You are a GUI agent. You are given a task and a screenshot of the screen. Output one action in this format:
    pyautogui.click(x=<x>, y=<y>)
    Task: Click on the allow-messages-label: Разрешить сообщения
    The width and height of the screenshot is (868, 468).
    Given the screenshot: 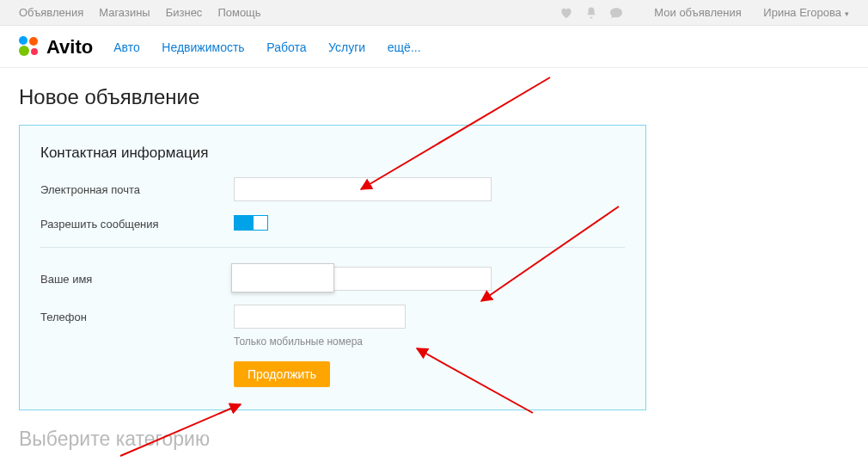 What is the action you would take?
    pyautogui.click(x=138, y=224)
    